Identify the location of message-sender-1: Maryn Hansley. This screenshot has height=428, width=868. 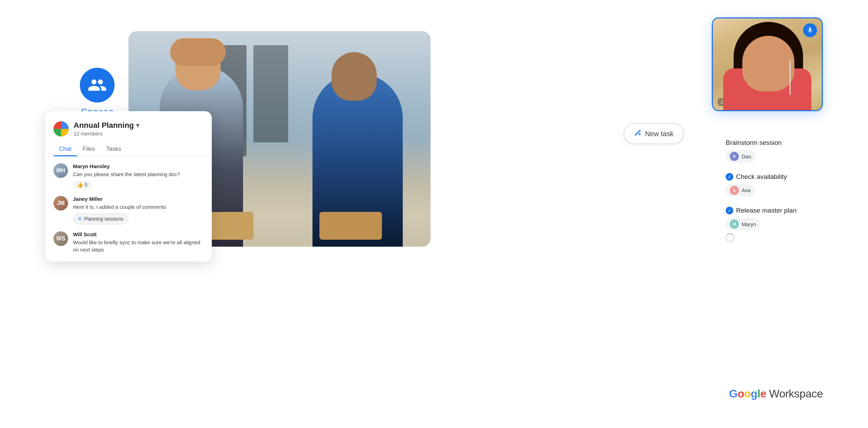
(138, 166).